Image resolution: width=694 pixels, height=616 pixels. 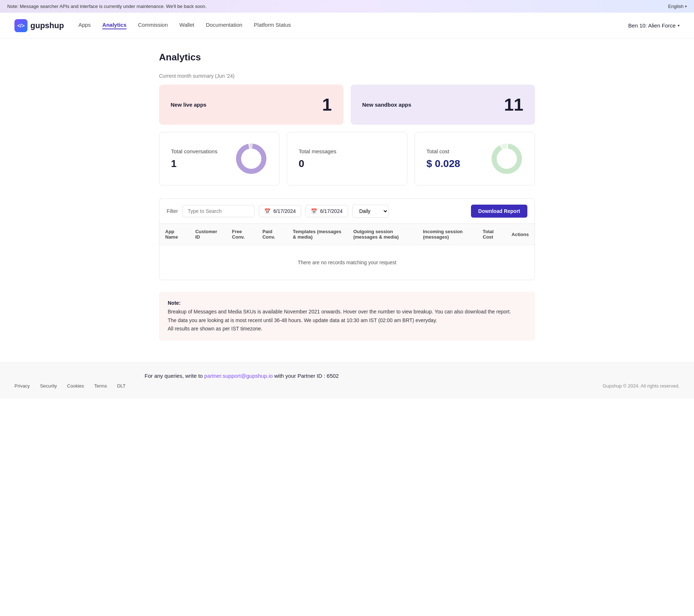 What do you see at coordinates (347, 159) in the screenshot?
I see `messages-card: Total messages 0` at bounding box center [347, 159].